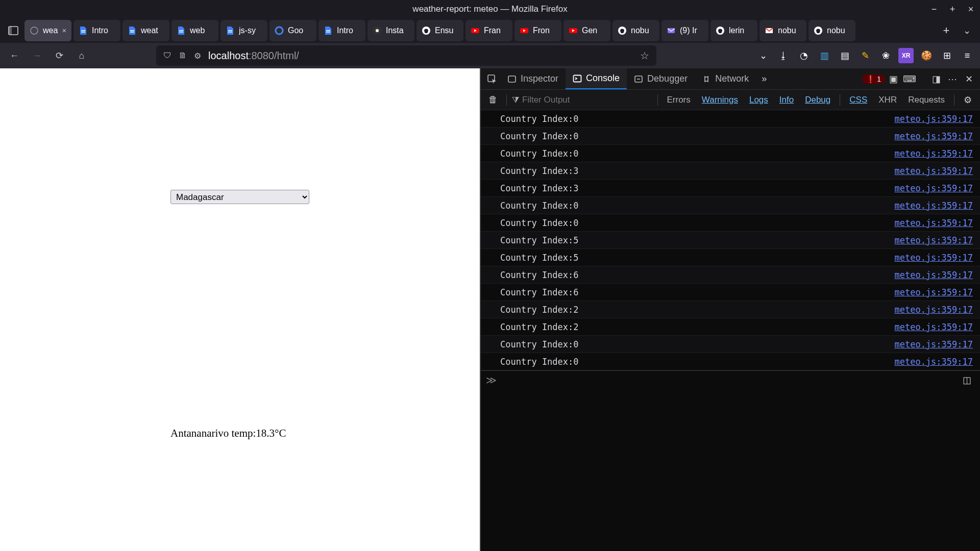  I want to click on error-count-badge: ❗1, so click(874, 79).